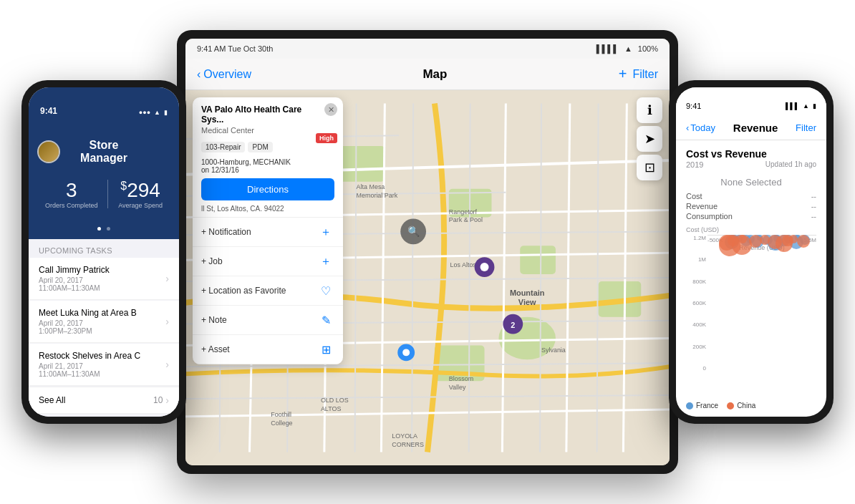 This screenshot has height=504, width=855. I want to click on info-control-button: ℹ, so click(649, 110).